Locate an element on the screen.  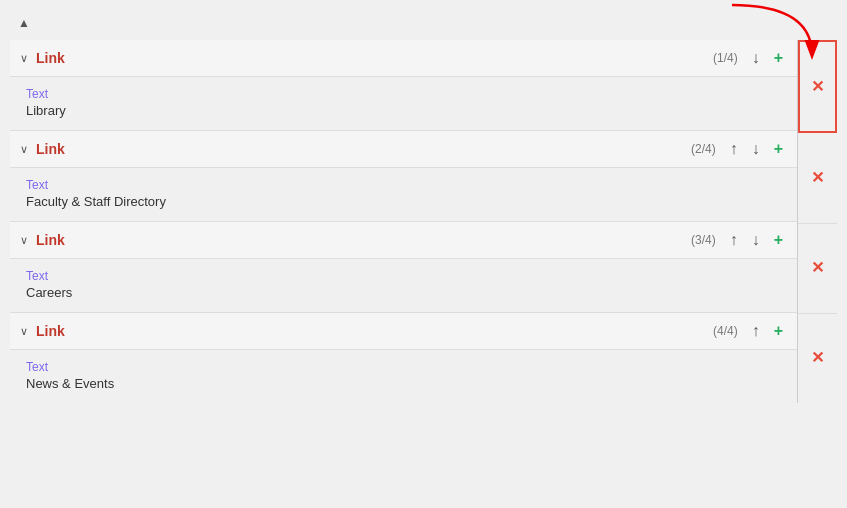
link-count-3: (3/4) is located at coordinates (704, 240).